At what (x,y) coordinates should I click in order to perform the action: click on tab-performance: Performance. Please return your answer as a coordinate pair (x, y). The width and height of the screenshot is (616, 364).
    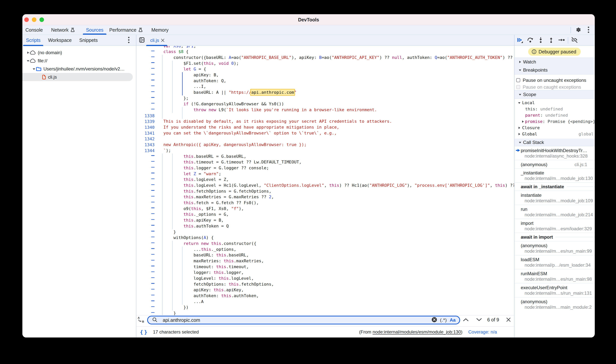
    Looking at the image, I should click on (126, 30).